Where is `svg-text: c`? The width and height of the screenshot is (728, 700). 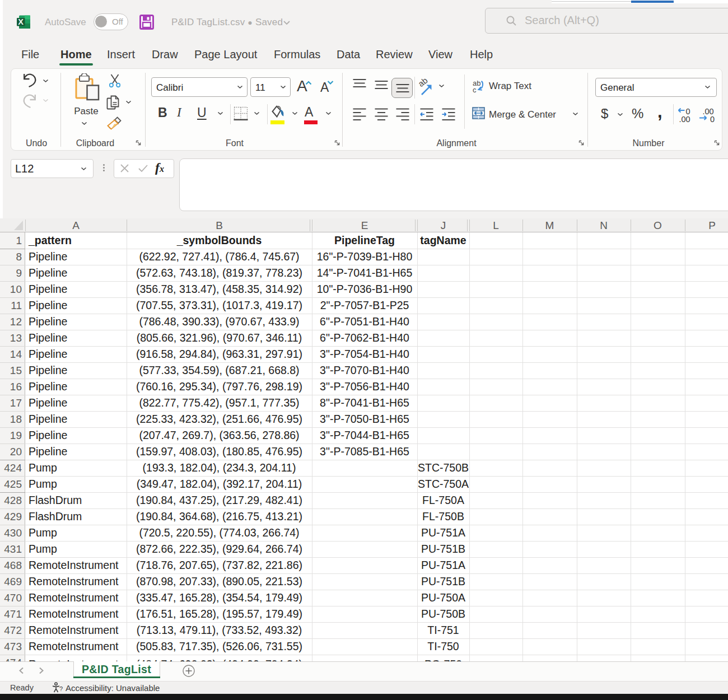 svg-text: c is located at coordinates (475, 90).